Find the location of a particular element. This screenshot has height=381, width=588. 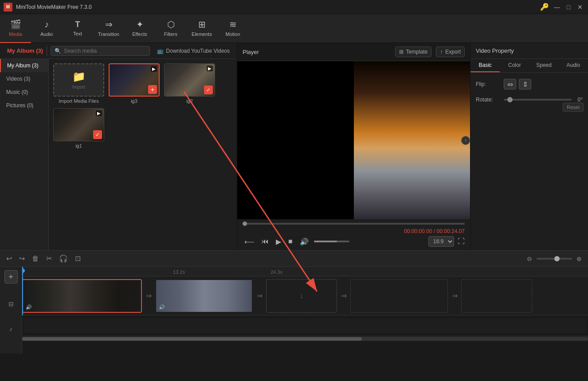

rotate-label: Rotate: is located at coordinates (488, 100).